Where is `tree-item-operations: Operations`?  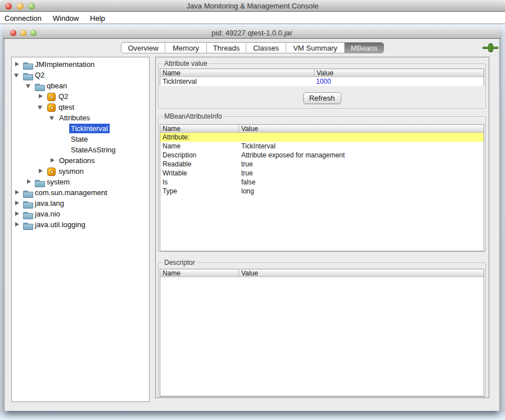
tree-item-operations: Operations is located at coordinates (80, 161).